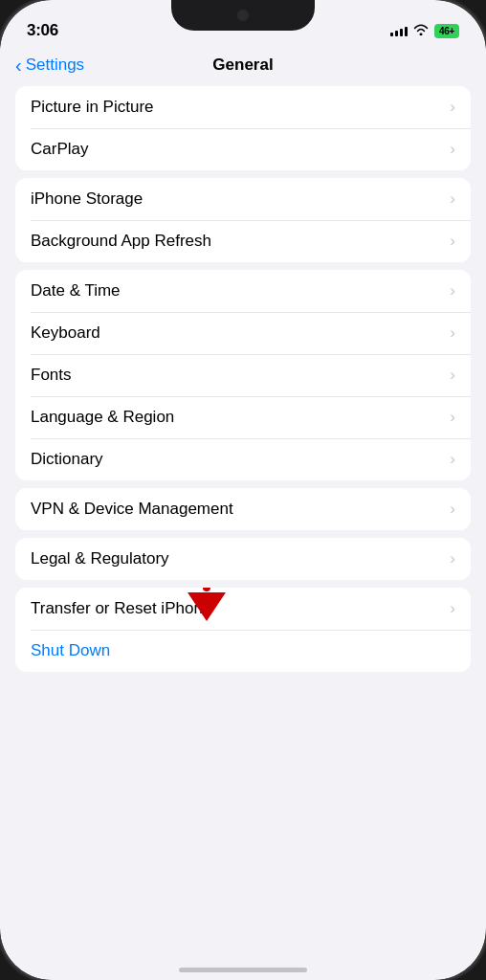 This screenshot has height=980, width=486. Describe the element at coordinates (92, 107) in the screenshot. I see `item-label: Picture in Picture` at that location.